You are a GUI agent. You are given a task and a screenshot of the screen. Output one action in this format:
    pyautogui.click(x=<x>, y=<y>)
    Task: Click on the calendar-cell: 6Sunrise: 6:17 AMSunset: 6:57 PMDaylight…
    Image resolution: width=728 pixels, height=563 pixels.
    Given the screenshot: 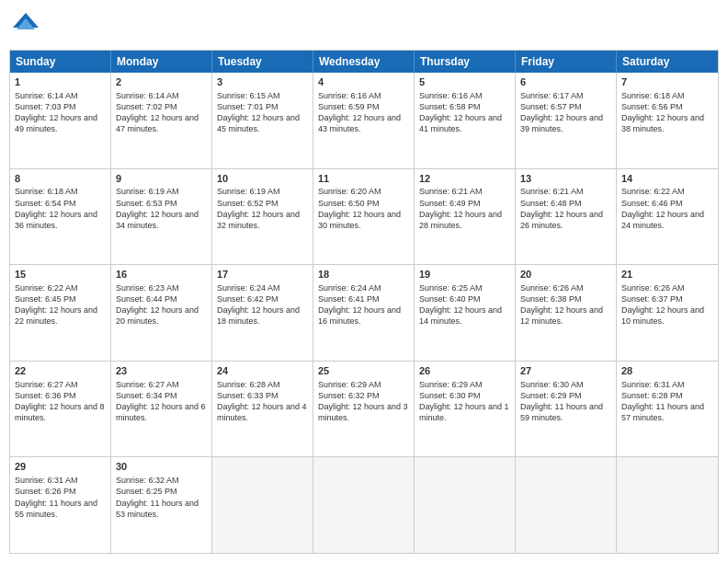 What is the action you would take?
    pyautogui.click(x=566, y=121)
    